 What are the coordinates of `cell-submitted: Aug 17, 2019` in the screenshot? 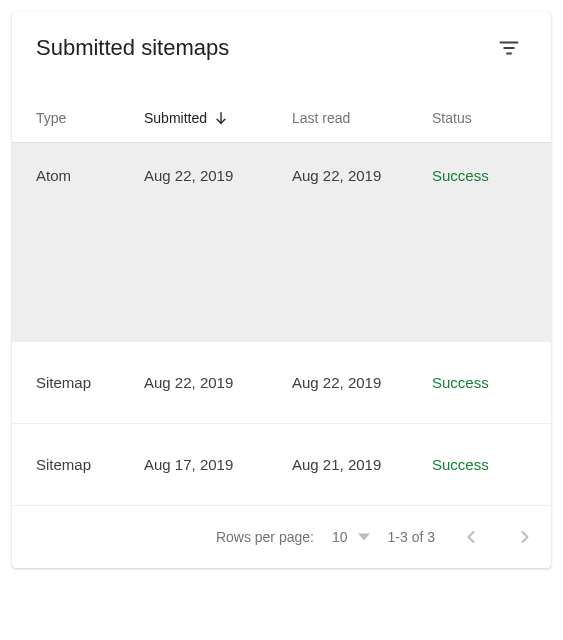 It's located at (218, 464).